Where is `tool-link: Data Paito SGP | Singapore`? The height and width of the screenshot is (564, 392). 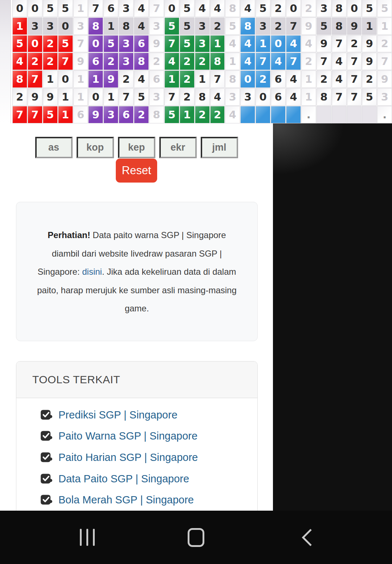
tool-link: Data Paito SGP | Singapore is located at coordinates (124, 479).